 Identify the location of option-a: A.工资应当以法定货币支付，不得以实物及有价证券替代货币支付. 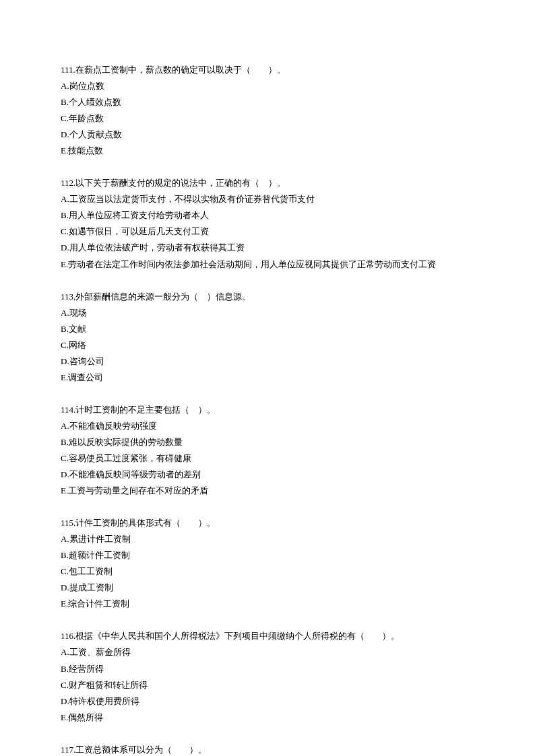
(268, 199).